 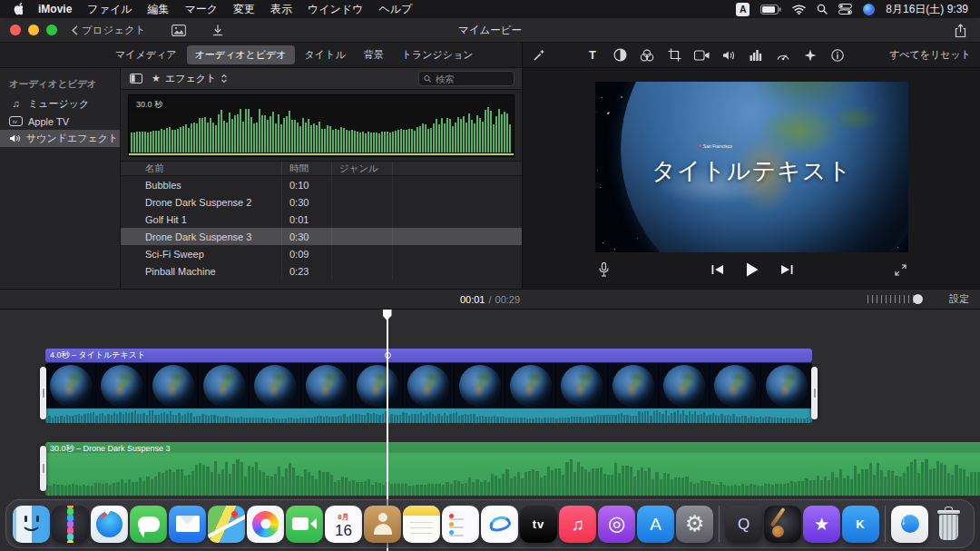 I want to click on column-header-1: 時間, so click(x=307, y=169).